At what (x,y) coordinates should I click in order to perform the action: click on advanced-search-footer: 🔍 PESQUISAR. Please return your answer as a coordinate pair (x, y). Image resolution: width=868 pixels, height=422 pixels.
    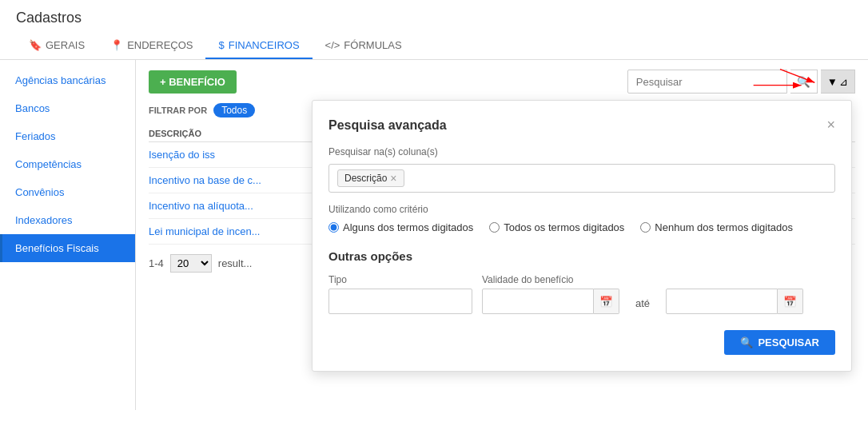
    Looking at the image, I should click on (582, 342).